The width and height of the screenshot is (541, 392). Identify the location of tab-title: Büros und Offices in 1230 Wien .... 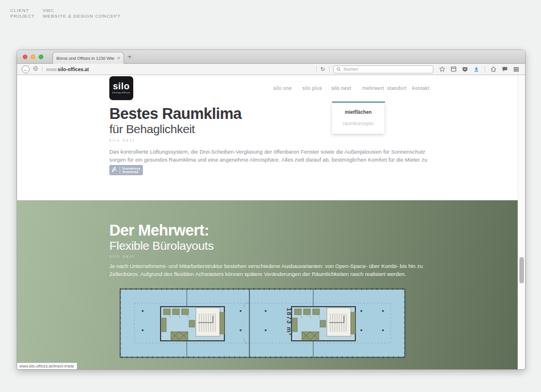
(85, 58).